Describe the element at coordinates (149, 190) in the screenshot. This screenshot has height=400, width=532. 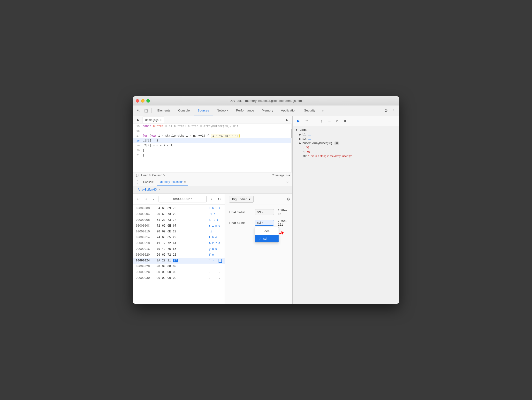
I see `arraybuffer-tab: ArrayBuffer(60) ×` at that location.